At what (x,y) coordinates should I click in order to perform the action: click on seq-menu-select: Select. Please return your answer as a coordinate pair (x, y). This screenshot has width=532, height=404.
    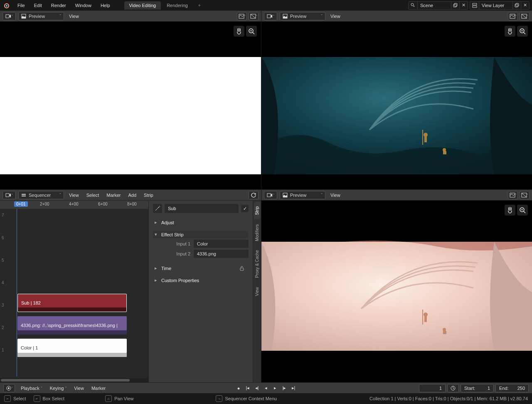
    Looking at the image, I should click on (93, 195).